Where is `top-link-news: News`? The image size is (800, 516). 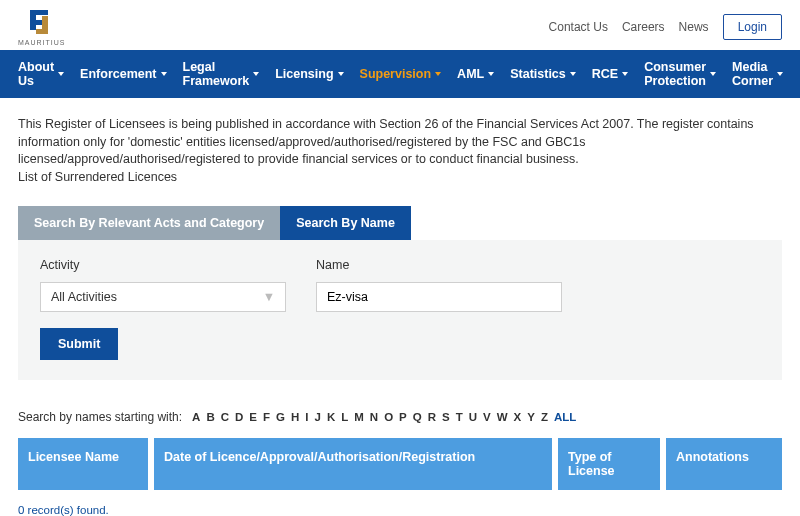
top-link-news: News is located at coordinates (694, 27).